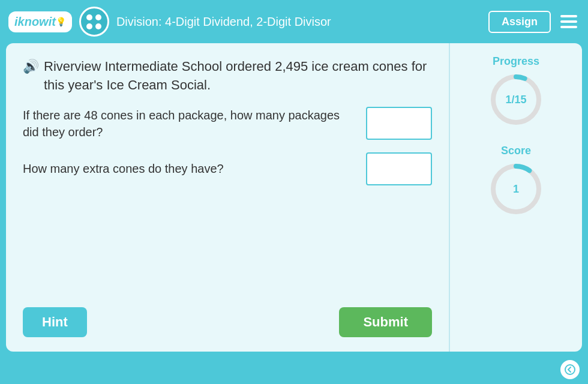  What do you see at coordinates (31, 67) in the screenshot?
I see `speaker-icon: 🔊` at bounding box center [31, 67].